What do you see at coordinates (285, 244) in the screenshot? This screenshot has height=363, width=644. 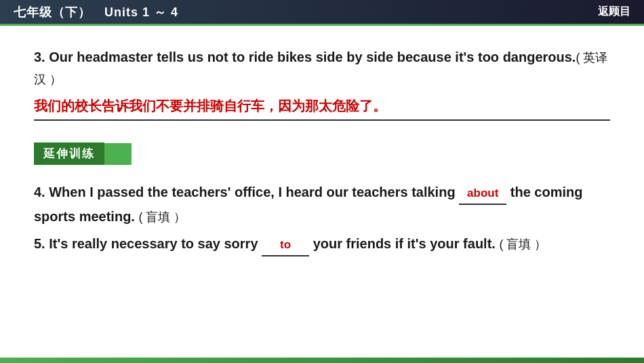 I see `question-5-answer: to` at bounding box center [285, 244].